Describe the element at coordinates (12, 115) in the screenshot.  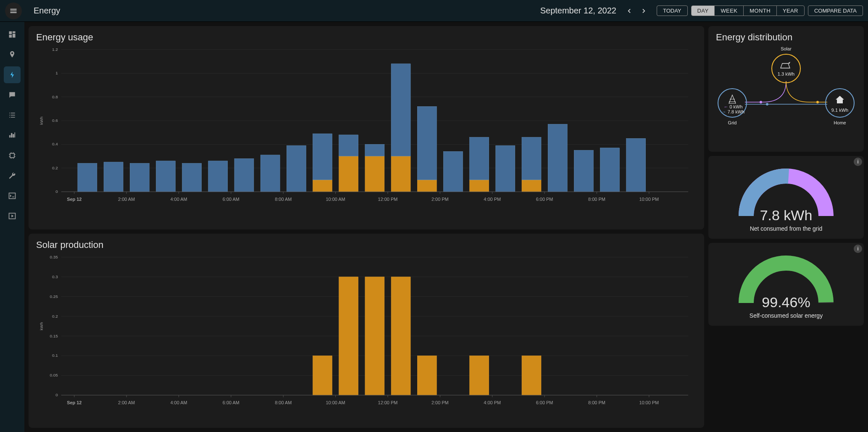
I see `list-icon` at that location.